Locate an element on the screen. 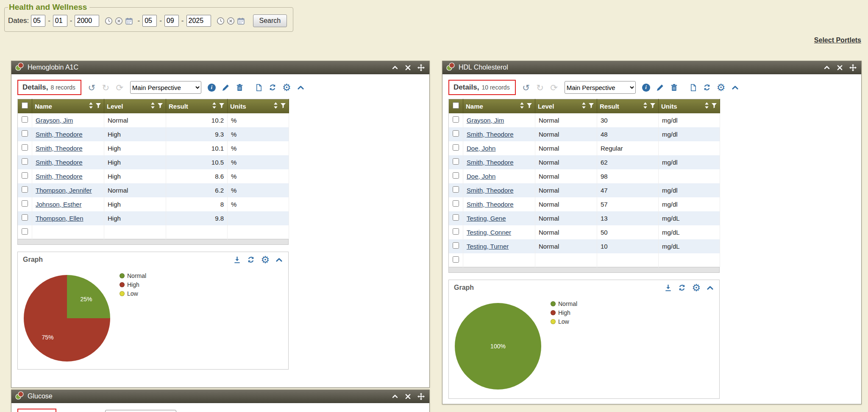 Image resolution: width=868 pixels, height=412 pixels. patient-name-link: Thompson, Ellen is located at coordinates (59, 218).